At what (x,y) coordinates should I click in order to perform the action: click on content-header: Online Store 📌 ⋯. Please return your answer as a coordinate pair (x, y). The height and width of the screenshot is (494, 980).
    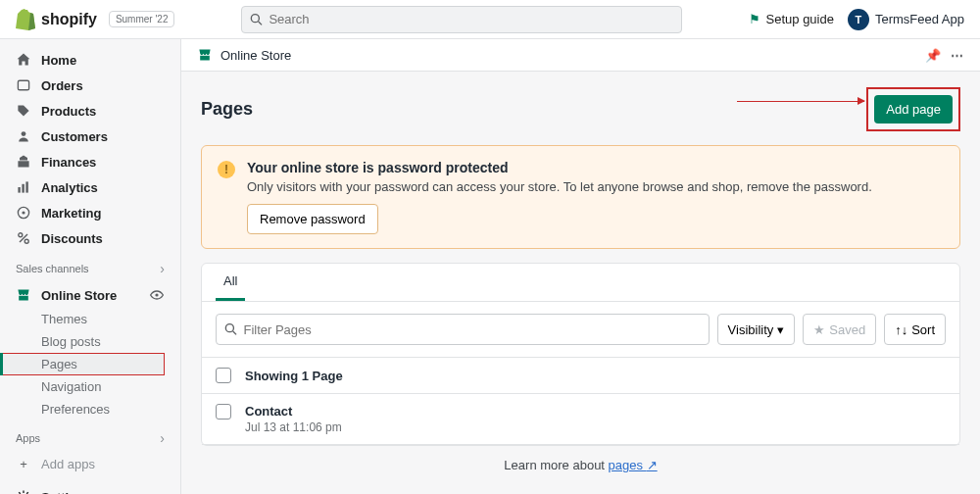
    Looking at the image, I should click on (580, 55).